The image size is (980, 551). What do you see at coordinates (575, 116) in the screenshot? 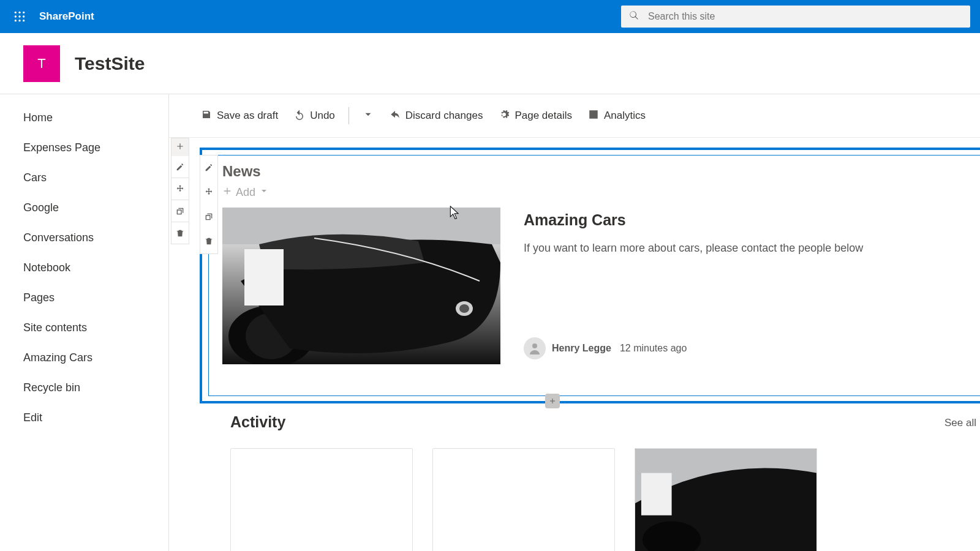
I see `command-bar: Save as draft Undo Discard changes Page …` at bounding box center [575, 116].